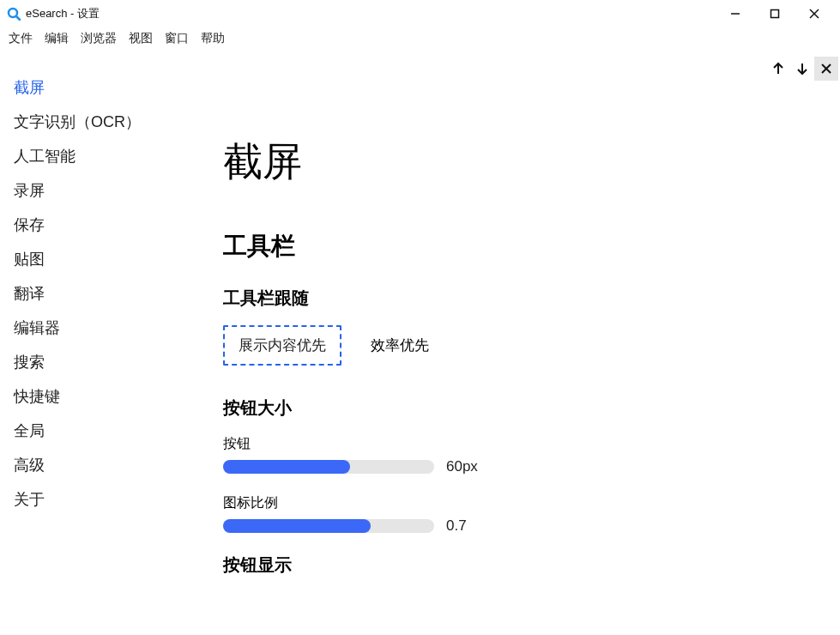  What do you see at coordinates (97, 122) in the screenshot?
I see `sidebar-item-ocr: 文字识别（OCR）` at bounding box center [97, 122].